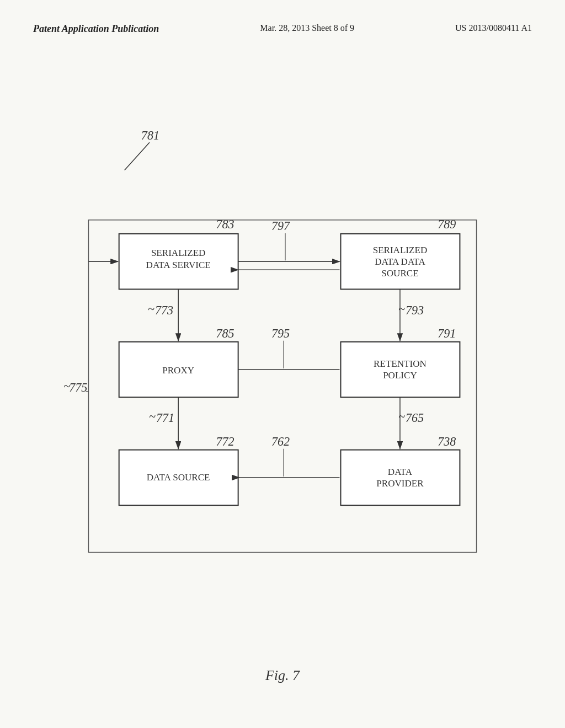  Describe the element at coordinates (447, 441) in the screenshot. I see `ref-738-label: 738` at that location.